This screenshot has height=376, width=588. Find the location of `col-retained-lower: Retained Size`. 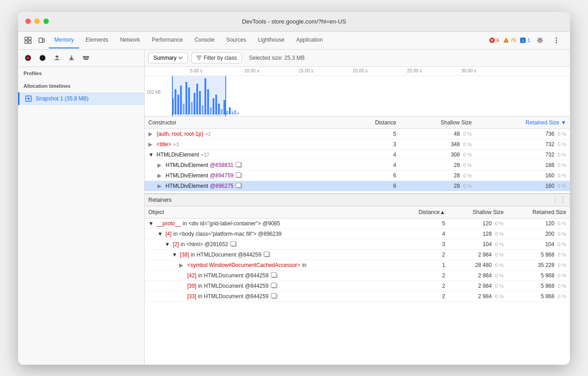

col-retained-lower: Retained Size is located at coordinates (538, 213).